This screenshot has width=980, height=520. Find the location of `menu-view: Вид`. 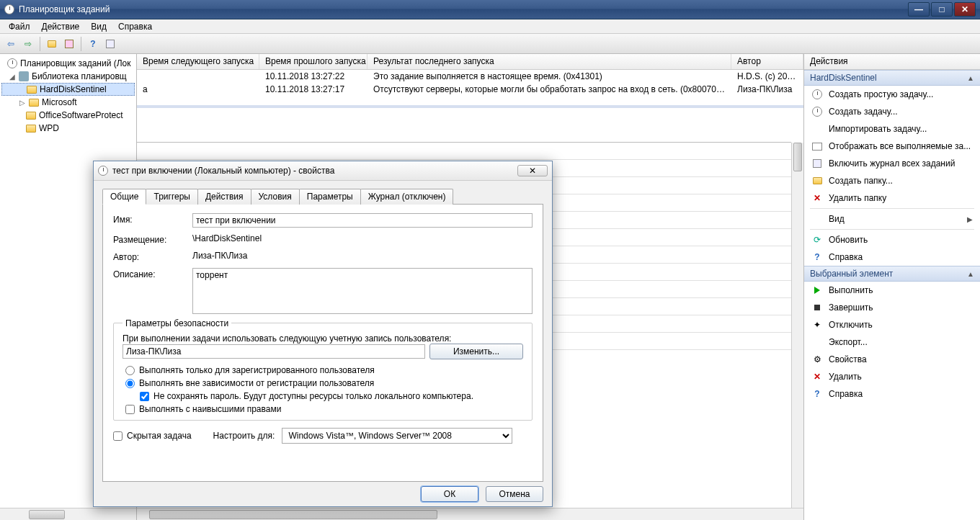

menu-view: Вид is located at coordinates (99, 27).